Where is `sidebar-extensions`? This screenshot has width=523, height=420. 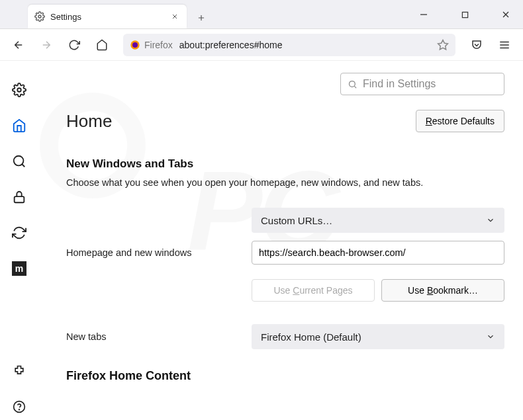 sidebar-extensions is located at coordinates (19, 371).